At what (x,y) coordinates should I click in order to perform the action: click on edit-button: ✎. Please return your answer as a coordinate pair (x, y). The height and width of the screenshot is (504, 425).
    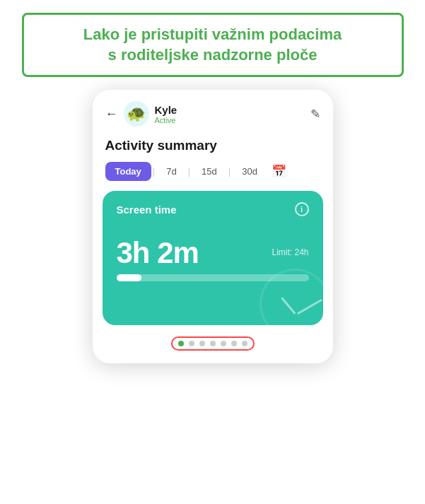
    Looking at the image, I should click on (315, 115).